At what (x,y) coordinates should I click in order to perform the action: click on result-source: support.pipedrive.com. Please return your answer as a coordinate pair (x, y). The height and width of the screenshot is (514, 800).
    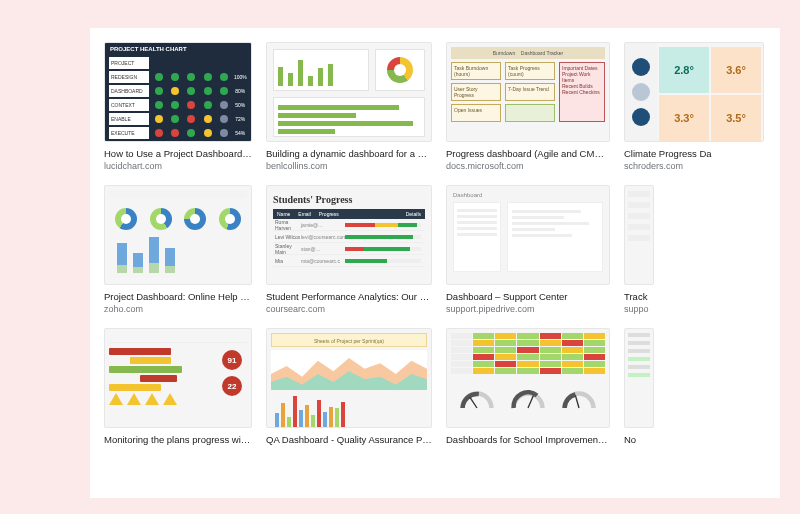
    Looking at the image, I should click on (528, 310).